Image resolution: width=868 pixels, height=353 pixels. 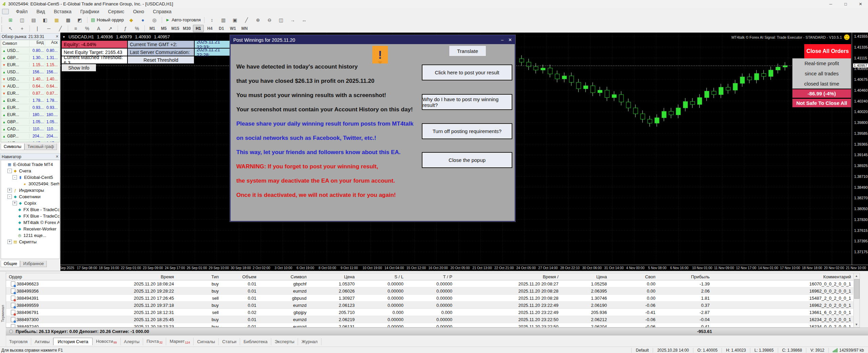 What do you see at coordinates (154, 20) in the screenshot?
I see `community-icon: ◎` at bounding box center [154, 20].